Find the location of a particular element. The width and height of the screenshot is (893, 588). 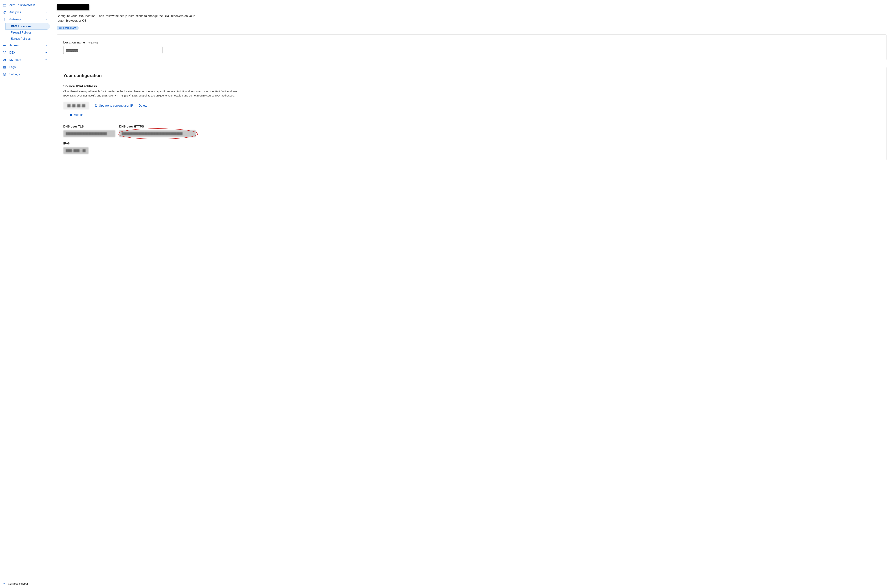

chevrons-left-icon is located at coordinates (5, 584).